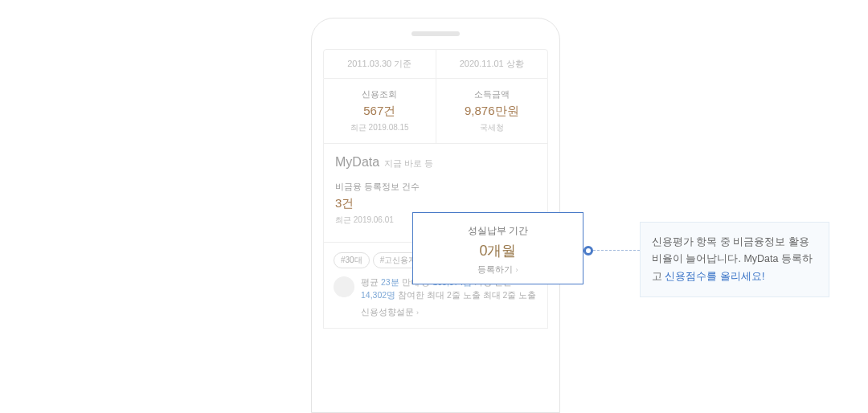 This screenshot has width=868, height=413. What do you see at coordinates (379, 111) in the screenshot?
I see `credit-value: 567건` at bounding box center [379, 111].